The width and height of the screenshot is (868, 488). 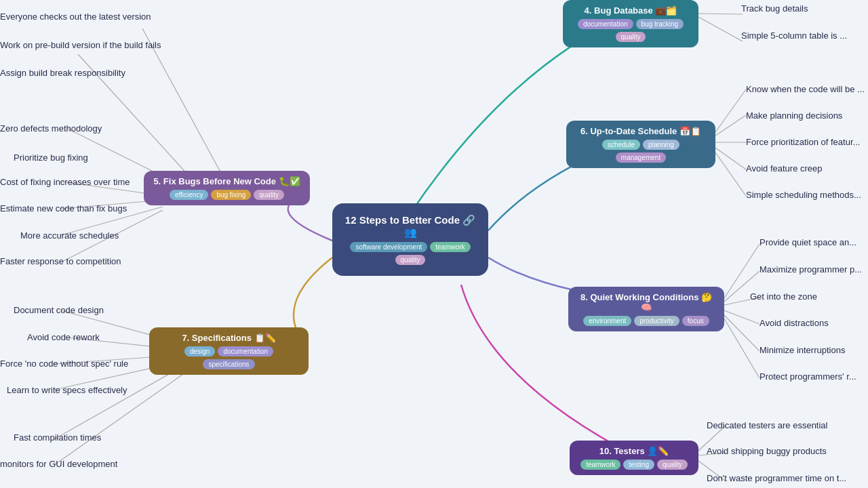 I want to click on leaf-simple-sched: Simple scheduling methods..., so click(x=804, y=195).